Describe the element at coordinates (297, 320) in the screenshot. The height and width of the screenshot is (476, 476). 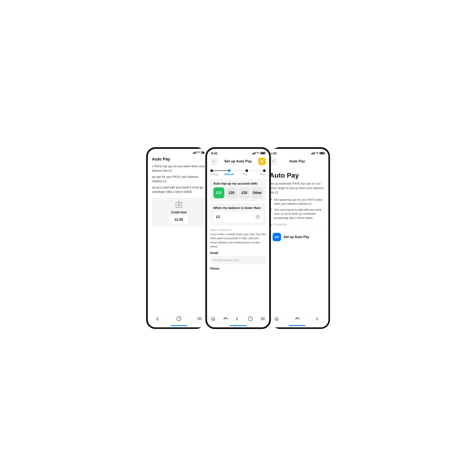
I see `right-tab-bar: £` at that location.